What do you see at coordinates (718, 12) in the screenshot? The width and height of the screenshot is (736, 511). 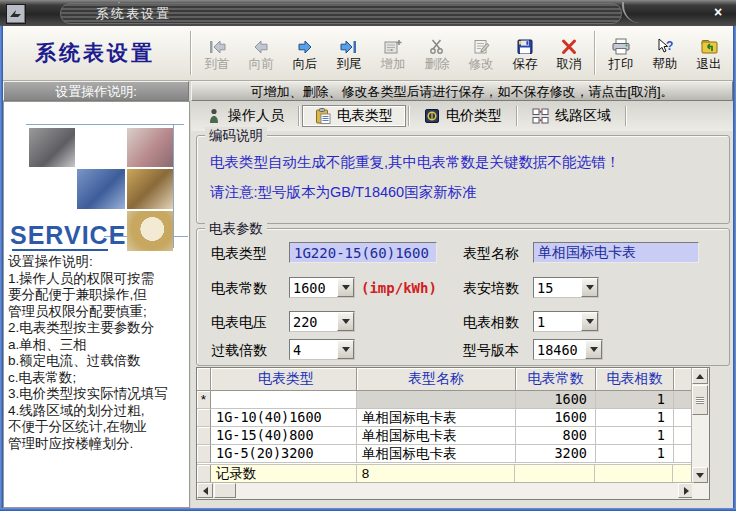 I see `close-button: ×` at bounding box center [718, 12].